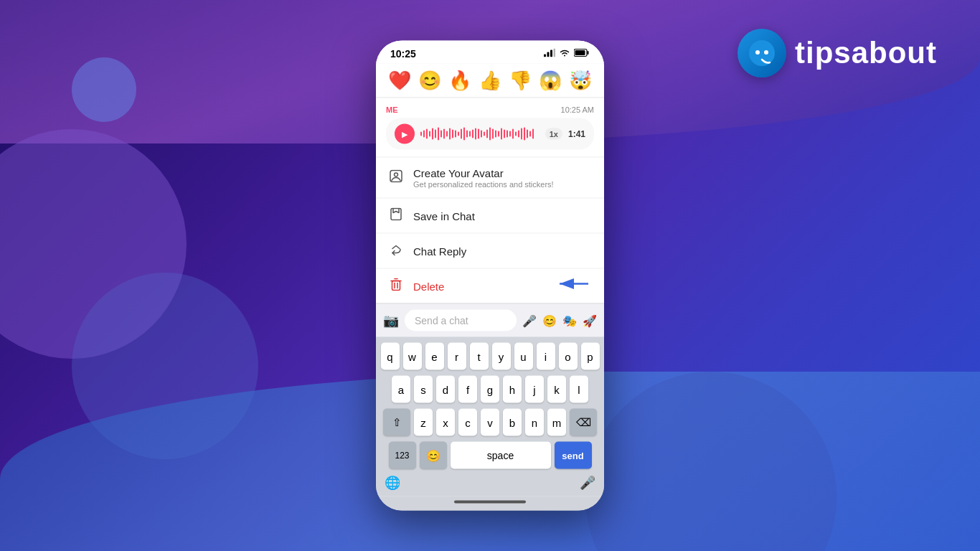 Image resolution: width=980 pixels, height=551 pixels. What do you see at coordinates (573, 456) in the screenshot?
I see `send-key: send` at bounding box center [573, 456].